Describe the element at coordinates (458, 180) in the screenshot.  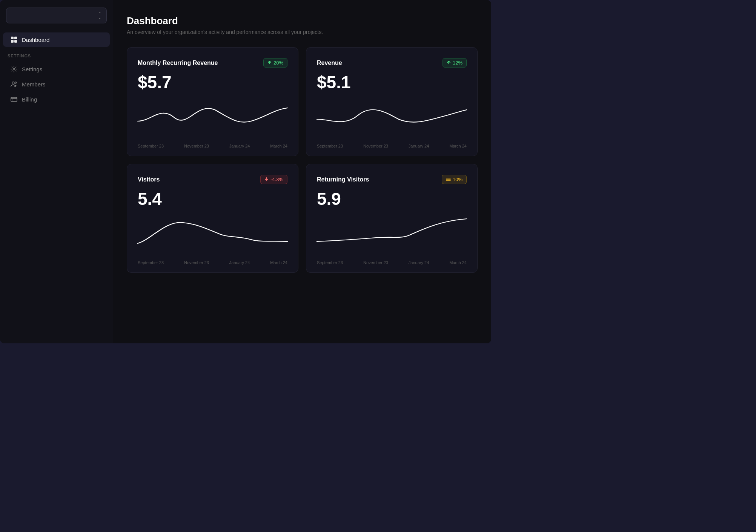
I see `metric-returning-badge-value: 10%` at that location.